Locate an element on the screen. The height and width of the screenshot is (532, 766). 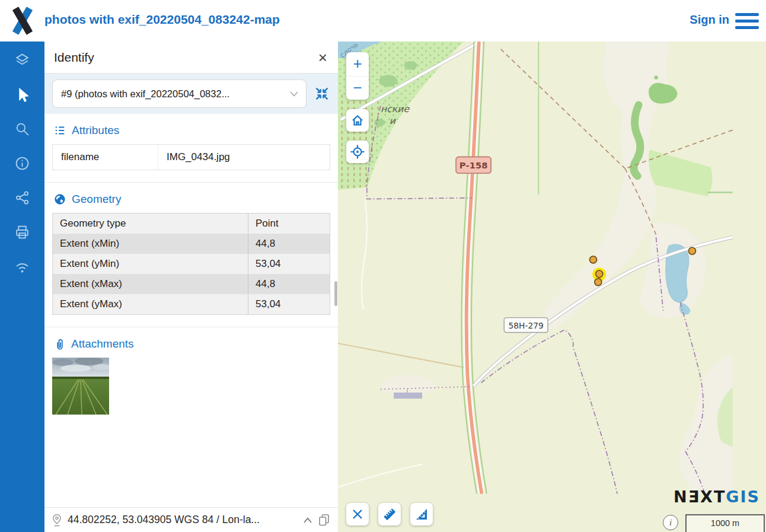
geometry-heading: Geometry is located at coordinates (191, 199).